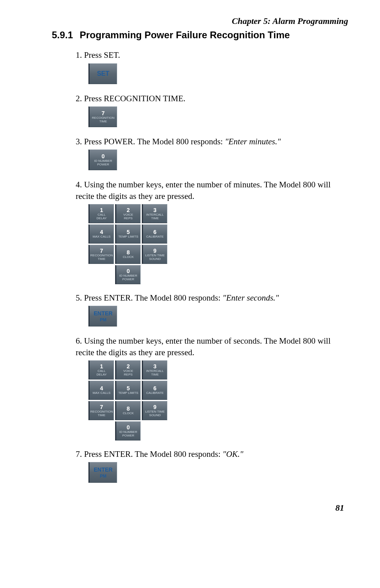 The width and height of the screenshot is (380, 588). I want to click on key-0: 0 ID NUMBER POWER, so click(103, 160).